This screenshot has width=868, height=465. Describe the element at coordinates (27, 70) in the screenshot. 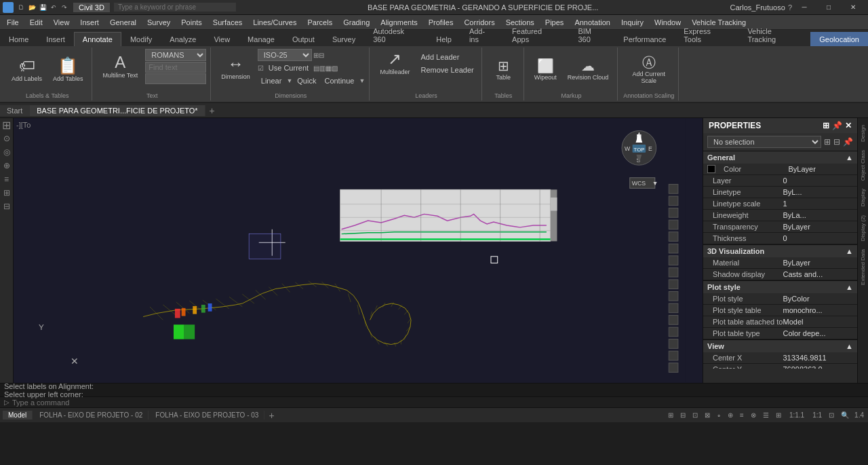

I see `add-labels-button: 🏷 Add Labels` at that location.